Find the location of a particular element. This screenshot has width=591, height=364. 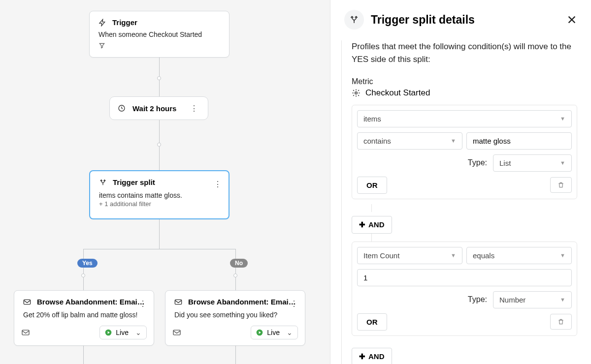

panel-intro-text: Profiles that meet the following conditi… is located at coordinates (464, 53).